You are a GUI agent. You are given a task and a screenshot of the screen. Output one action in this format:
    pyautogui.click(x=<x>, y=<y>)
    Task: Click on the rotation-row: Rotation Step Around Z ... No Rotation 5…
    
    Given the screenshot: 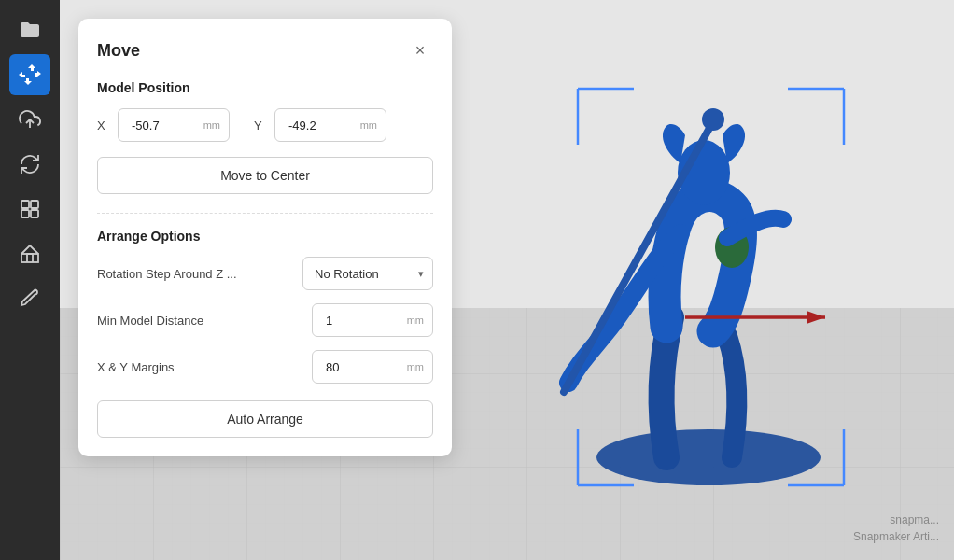 What is the action you would take?
    pyautogui.click(x=265, y=273)
    